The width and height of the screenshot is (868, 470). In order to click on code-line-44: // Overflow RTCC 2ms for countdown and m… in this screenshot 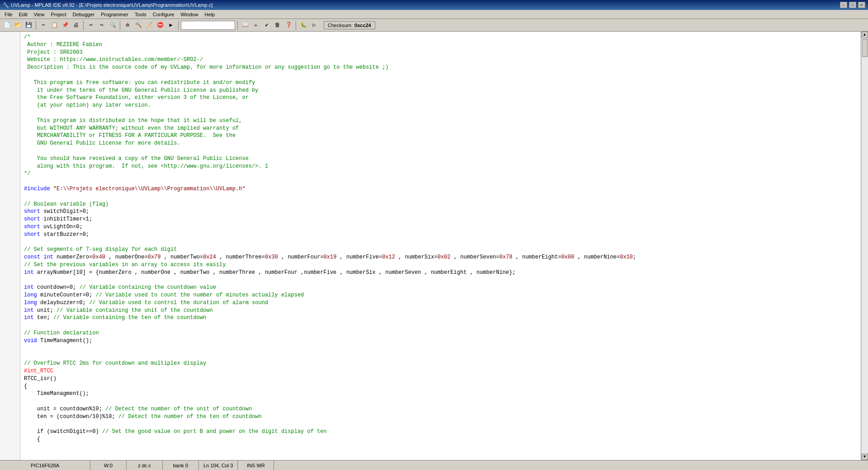, I will do `click(440, 363)`.